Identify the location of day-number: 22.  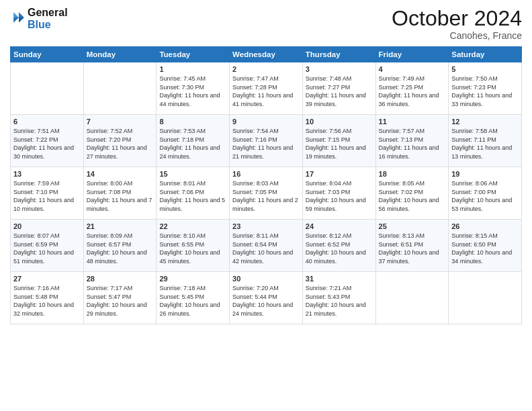
(193, 226).